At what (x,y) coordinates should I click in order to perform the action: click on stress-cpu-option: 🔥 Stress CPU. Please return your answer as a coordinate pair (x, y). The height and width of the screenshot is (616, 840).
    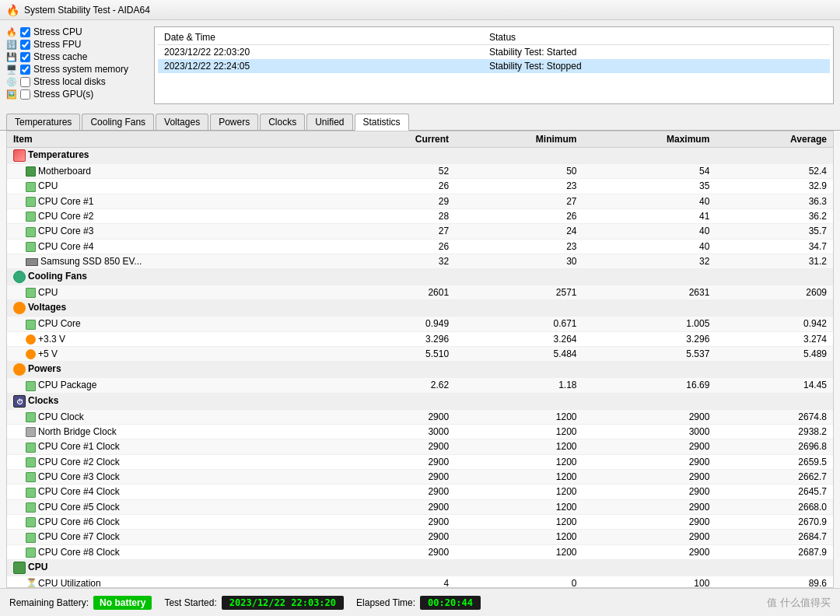
    Looking at the image, I should click on (76, 32).